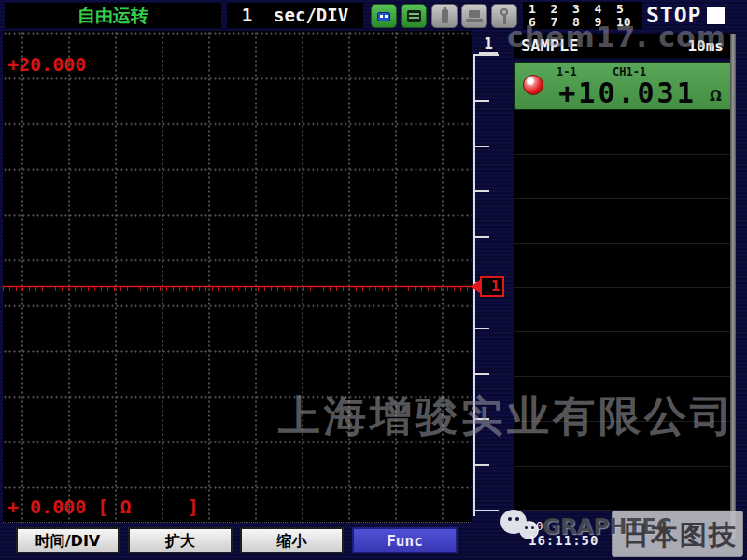 This screenshot has height=560, width=747. What do you see at coordinates (295, 15) in the screenshot?
I see `timebase-display: 1 sec/DIV` at bounding box center [295, 15].